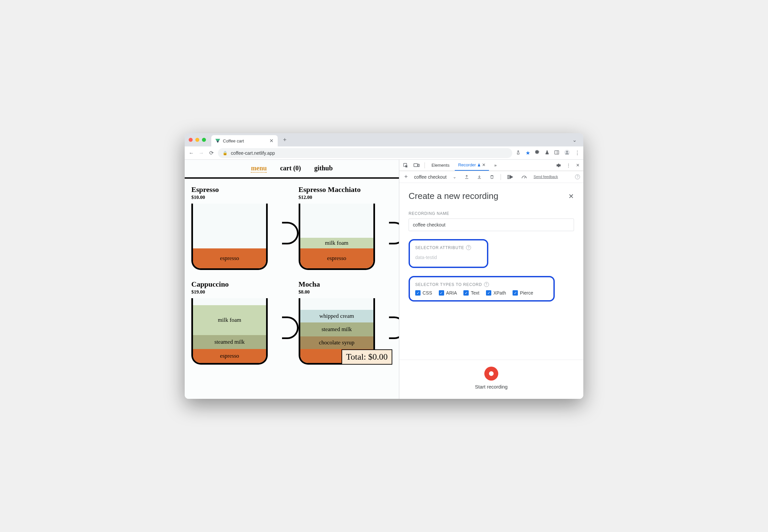 The width and height of the screenshot is (768, 532). I want to click on layer-espresso: espresso, so click(229, 258).